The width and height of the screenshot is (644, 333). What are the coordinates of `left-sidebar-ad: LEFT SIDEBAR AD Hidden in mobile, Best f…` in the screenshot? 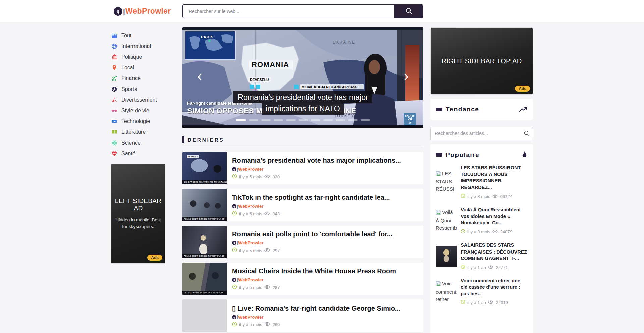 It's located at (138, 214).